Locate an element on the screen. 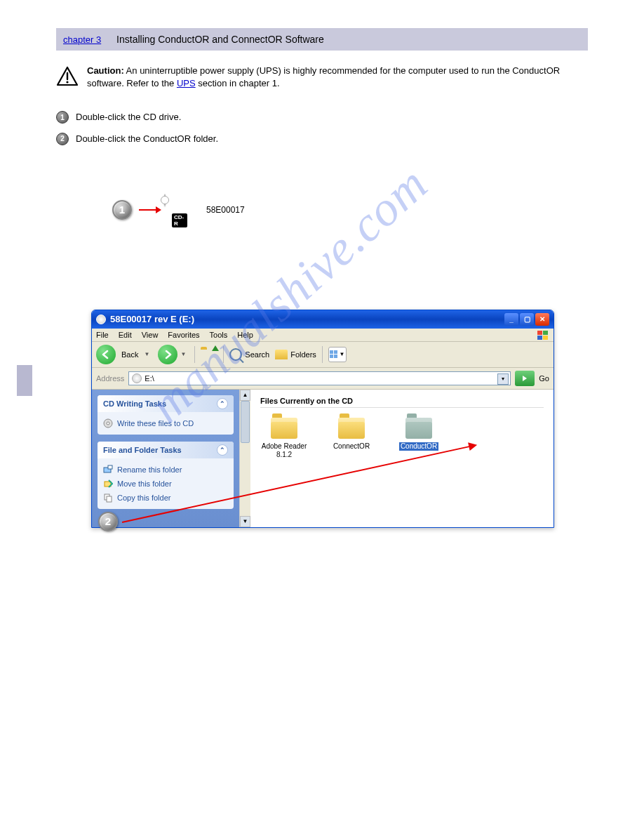 This screenshot has height=834, width=644. scroll-up-button: ▲ is located at coordinates (246, 395).